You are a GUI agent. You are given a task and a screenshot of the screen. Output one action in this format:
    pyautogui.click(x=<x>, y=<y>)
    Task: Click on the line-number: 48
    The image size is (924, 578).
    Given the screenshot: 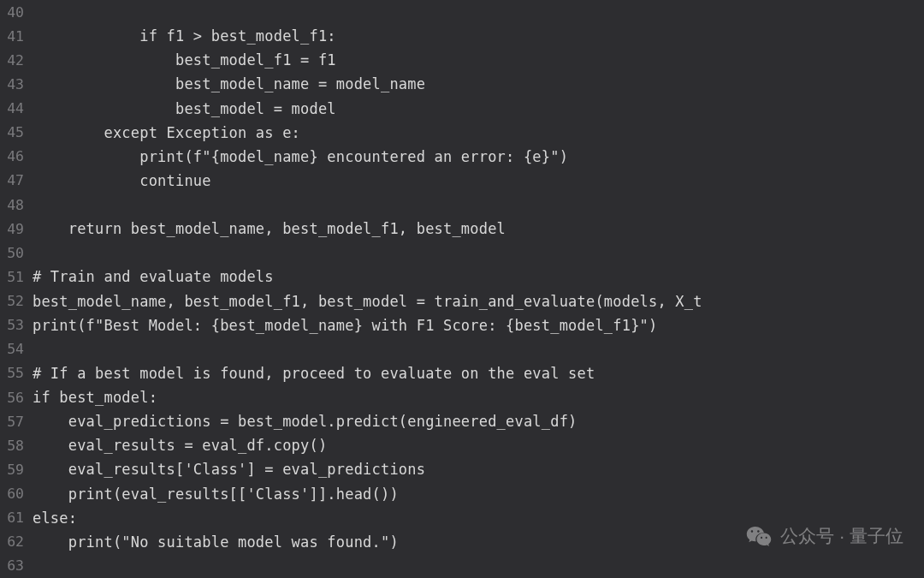 What is the action you would take?
    pyautogui.click(x=16, y=206)
    